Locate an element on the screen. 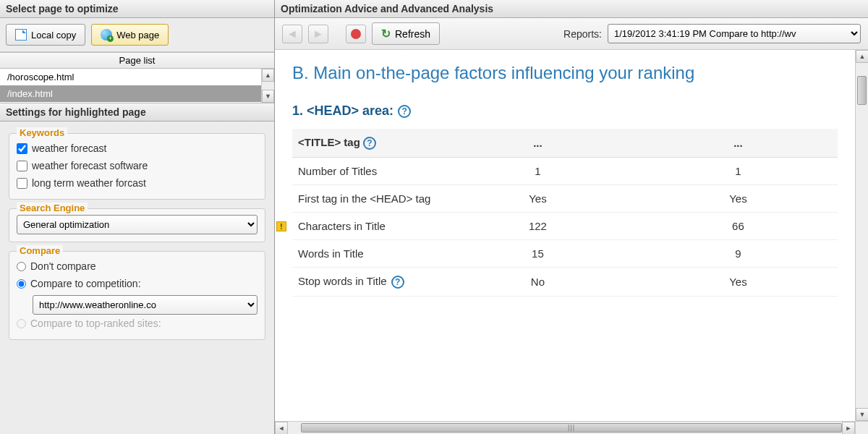  web-page-label: Web page is located at coordinates (137, 35).